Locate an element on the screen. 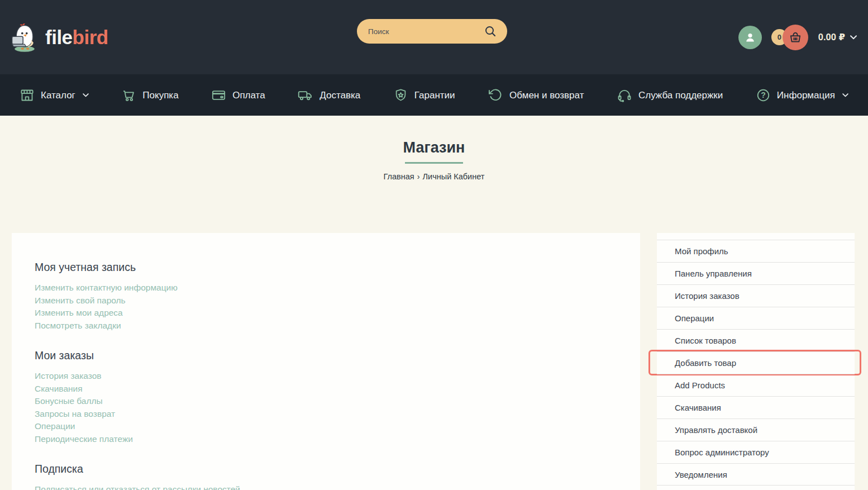  sidebar-item-ask-admin: Вопрос администратору is located at coordinates (756, 452).